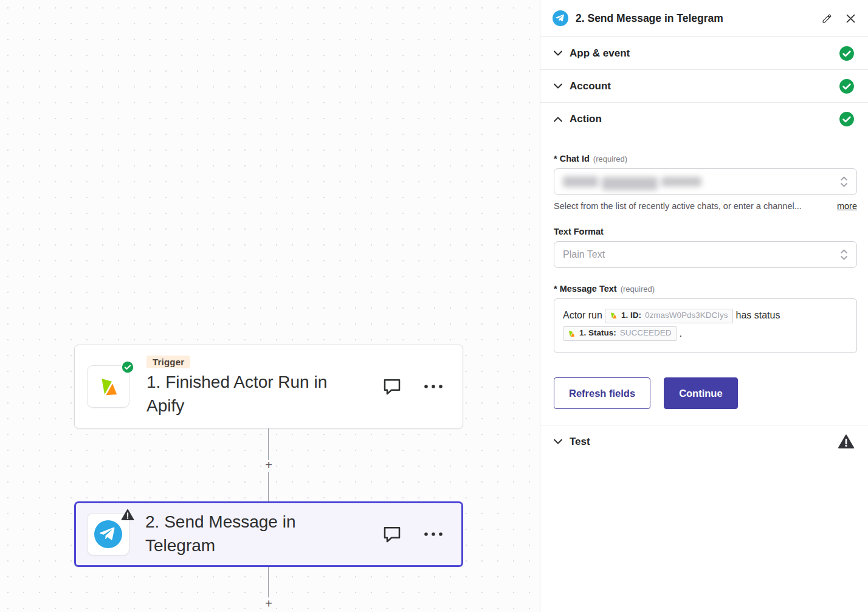  Describe the element at coordinates (588, 289) in the screenshot. I see `message-text-label-text: Message Text` at that location.